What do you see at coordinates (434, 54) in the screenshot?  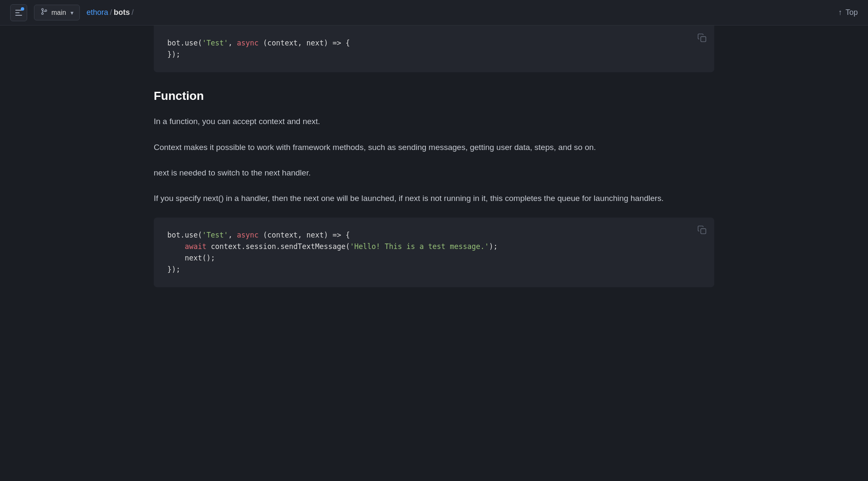 I see `top-code-line-2: });` at bounding box center [434, 54].